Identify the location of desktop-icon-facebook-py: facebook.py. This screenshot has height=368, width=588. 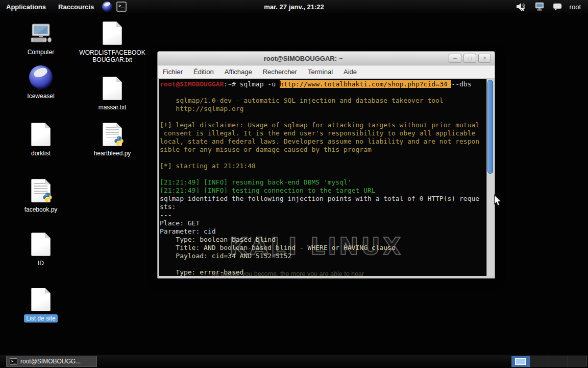
(41, 196).